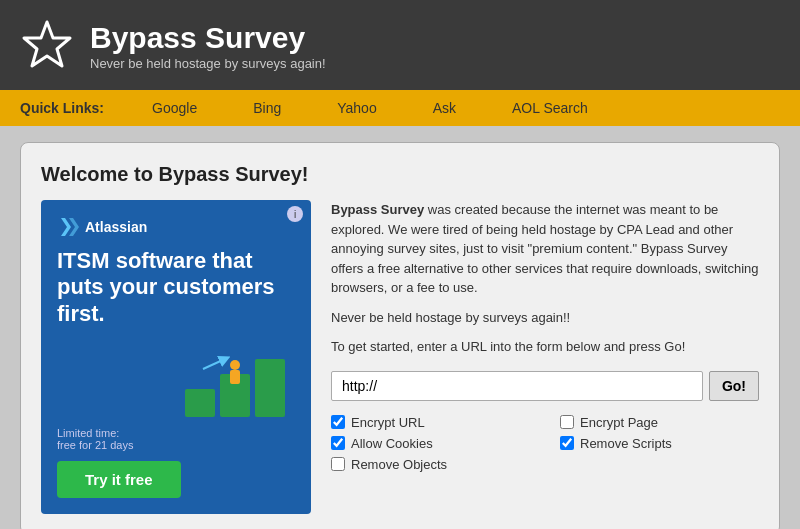 The width and height of the screenshot is (800, 529). I want to click on site-title: Bypass Survey, so click(208, 38).